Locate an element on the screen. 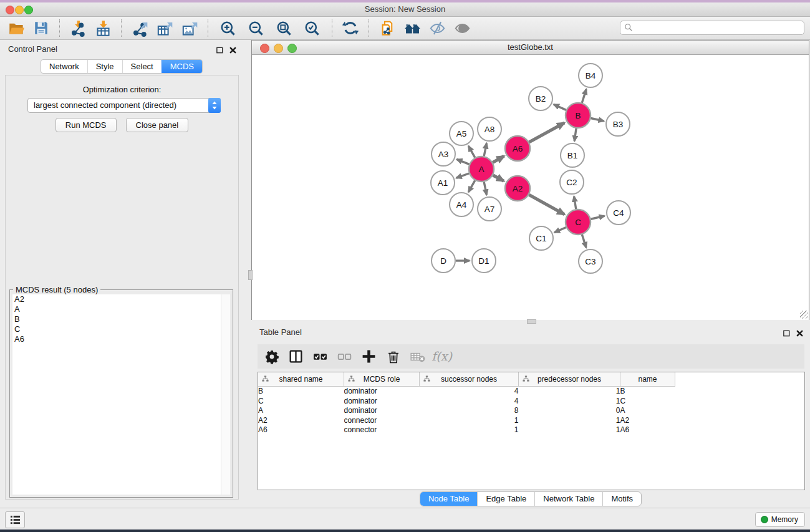 The image size is (810, 532). table-row: A6connector11A6 is located at coordinates (466, 430).